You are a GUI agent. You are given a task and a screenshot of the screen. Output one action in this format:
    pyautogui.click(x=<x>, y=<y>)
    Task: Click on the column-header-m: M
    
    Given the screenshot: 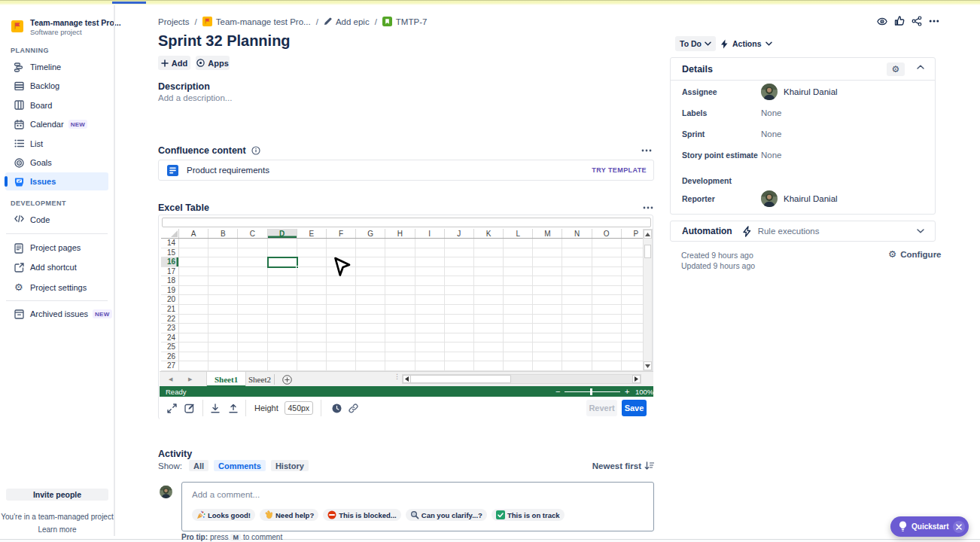 What is the action you would take?
    pyautogui.click(x=548, y=233)
    